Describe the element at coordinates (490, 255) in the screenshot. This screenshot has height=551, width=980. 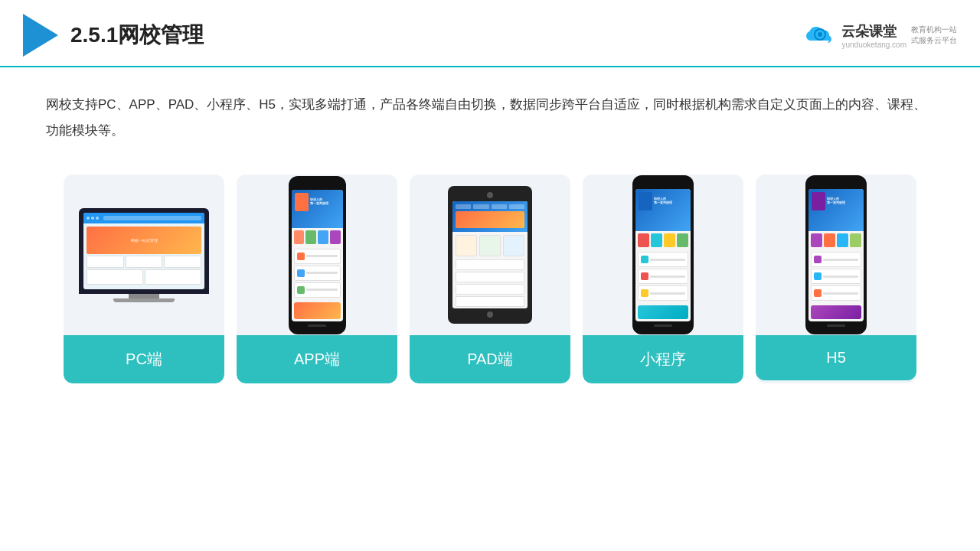
I see `pad-tablet-mockup` at that location.